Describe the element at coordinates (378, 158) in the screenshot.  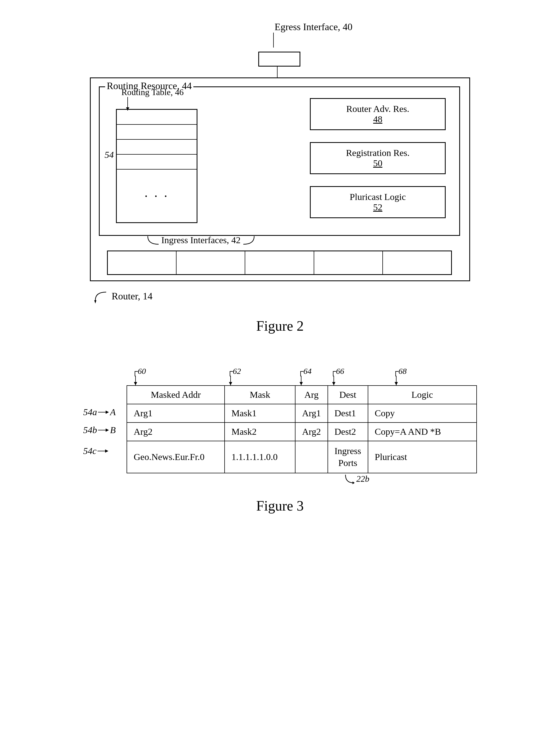
I see `right-resource-boxes: Router Adv. Res. 48 Registration Res. 50…` at that location.